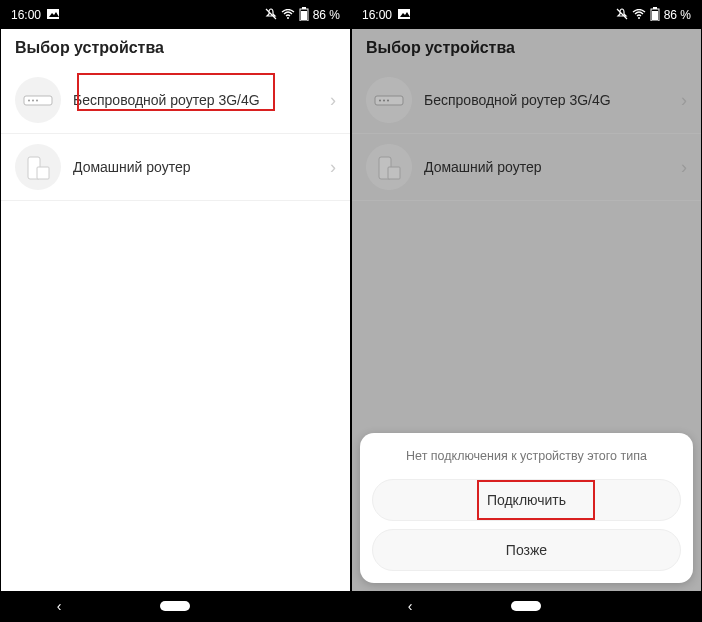  Describe the element at coordinates (526, 550) in the screenshot. I see `later-button-label: Позже` at that location.